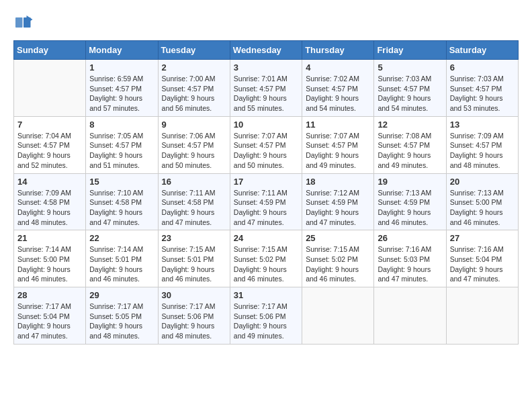  What do you see at coordinates (339, 259) in the screenshot?
I see `calendar-cell: 25Sunrise: 7:15 AMSunset: 5:02 PMDayligh…` at bounding box center [339, 259].